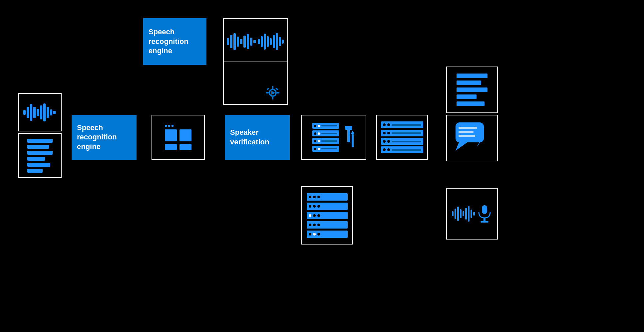 Image resolution: width=644 pixels, height=332 pixels. I want to click on speech-mic-card, so click(472, 214).